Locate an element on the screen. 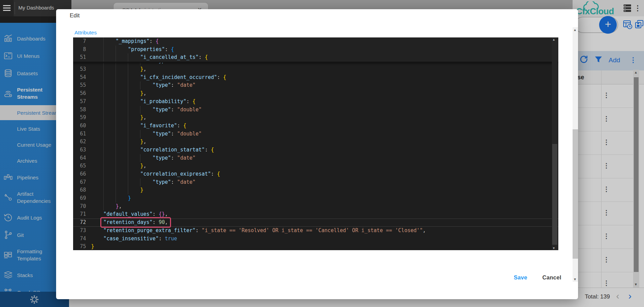 This screenshot has height=307, width=644. code-line-75: 75} is located at coordinates (316, 246).